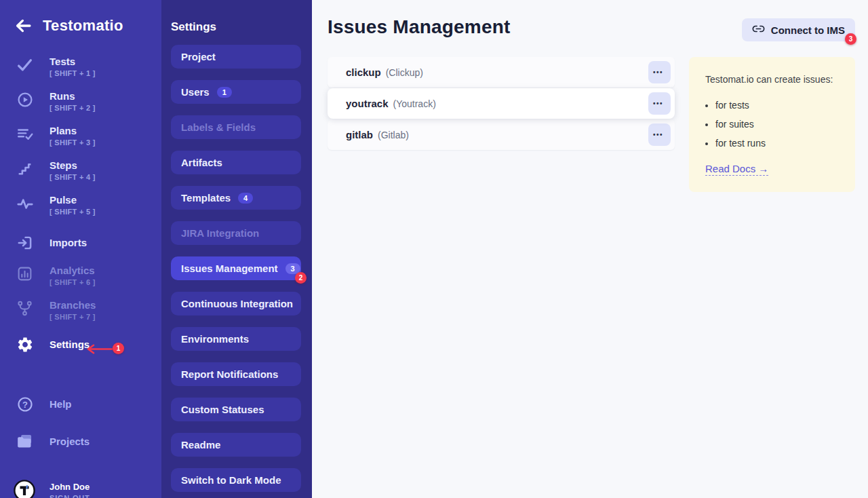 This screenshot has width=868, height=498. I want to click on app-title: Testomatio, so click(83, 26).